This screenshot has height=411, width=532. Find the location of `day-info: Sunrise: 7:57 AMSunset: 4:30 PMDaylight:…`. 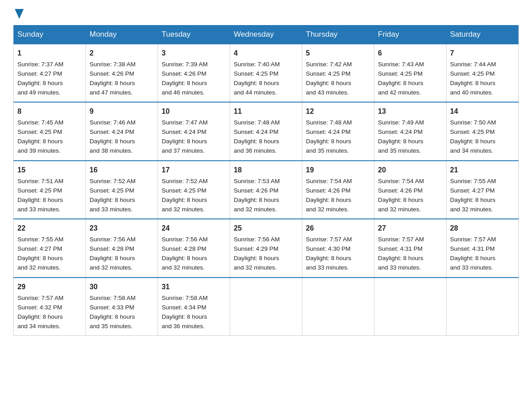

day-info: Sunrise: 7:57 AMSunset: 4:30 PMDaylight:… is located at coordinates (338, 254).